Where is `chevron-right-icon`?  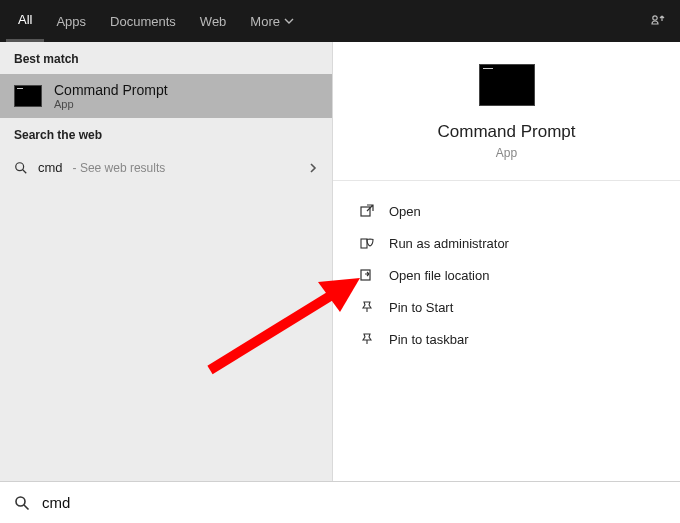 chevron-right-icon is located at coordinates (313, 168).